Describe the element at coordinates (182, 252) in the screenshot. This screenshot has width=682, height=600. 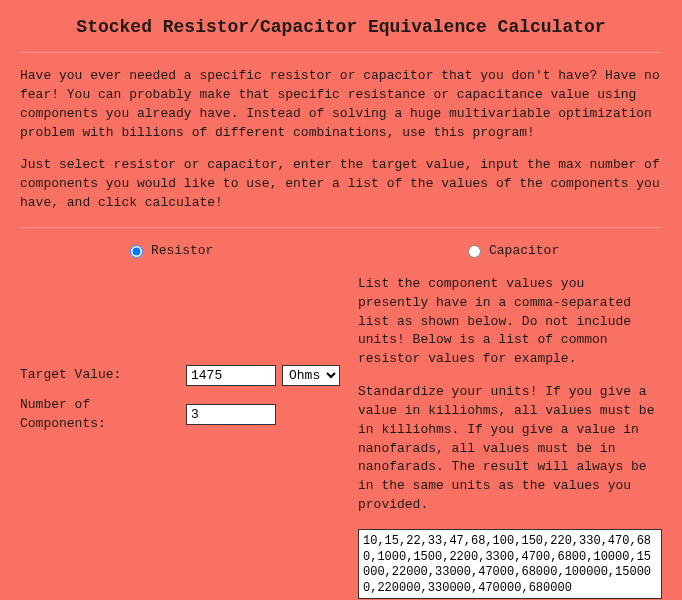
I see `resistor-radio-label: Resistor` at that location.